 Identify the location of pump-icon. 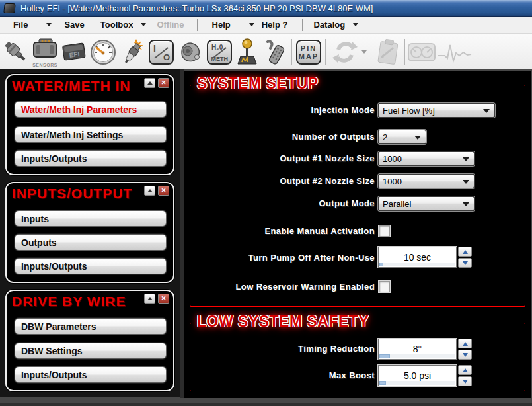
(190, 52).